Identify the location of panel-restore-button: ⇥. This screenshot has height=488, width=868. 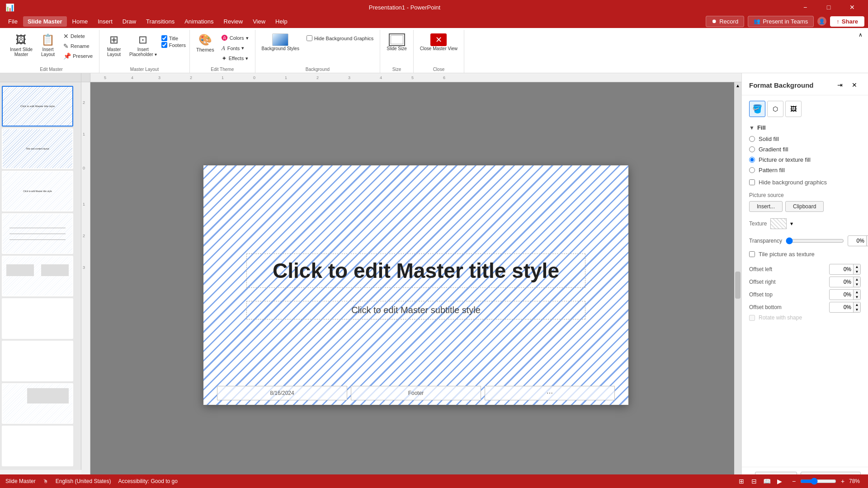
(840, 85).